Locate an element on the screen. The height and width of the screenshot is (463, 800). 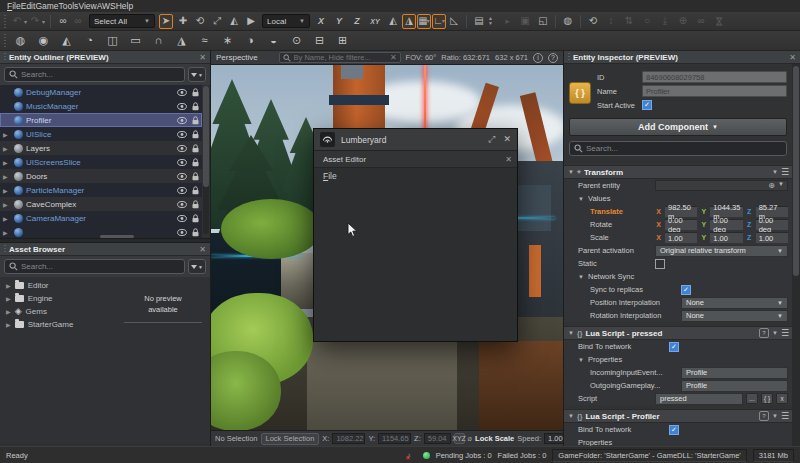
selection-mask-icon: ▤ is located at coordinates (479, 22).